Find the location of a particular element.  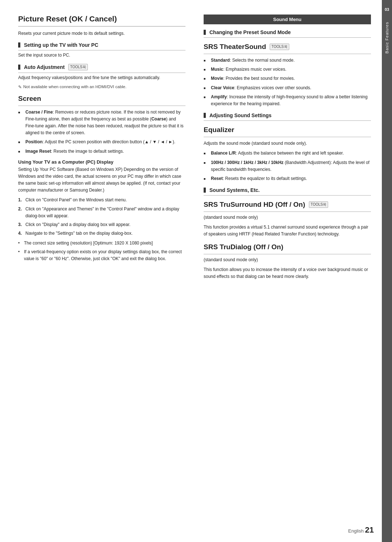

srs-bullet-clearvoice: Clear Voice: Emphasizes voices over othe… is located at coordinates (287, 88).